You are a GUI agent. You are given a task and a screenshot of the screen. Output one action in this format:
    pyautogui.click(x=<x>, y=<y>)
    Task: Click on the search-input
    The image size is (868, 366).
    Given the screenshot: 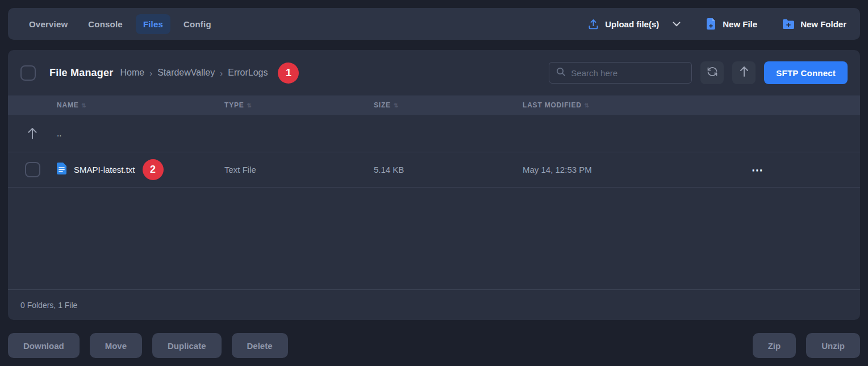 What is the action you would take?
    pyautogui.click(x=628, y=73)
    